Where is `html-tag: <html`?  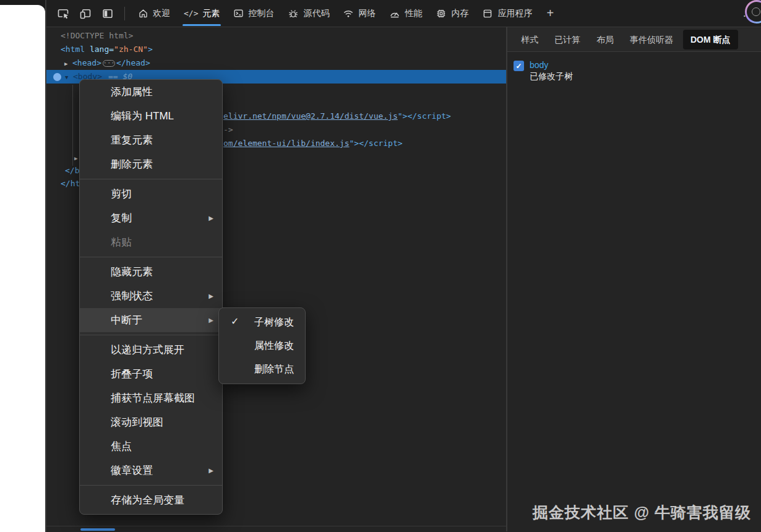
html-tag: <html is located at coordinates (73, 49).